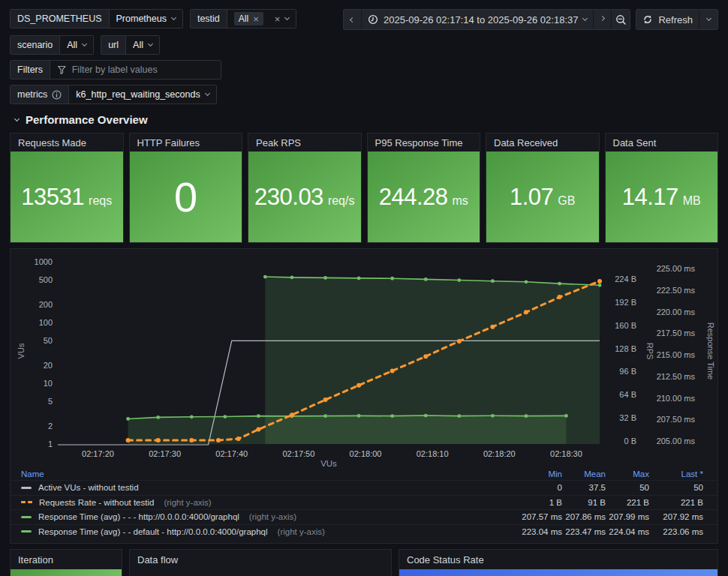 This screenshot has height=576, width=728. I want to click on panel-title: Iteration, so click(66, 560).